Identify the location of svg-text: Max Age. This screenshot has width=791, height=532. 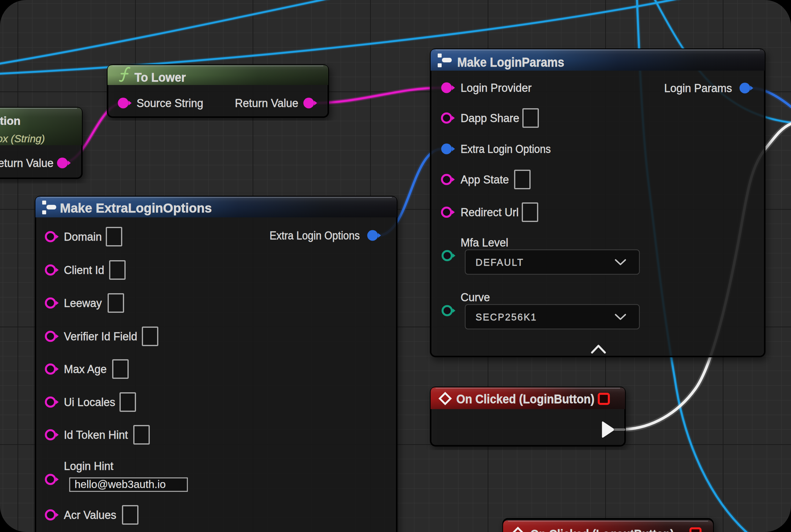
(85, 369).